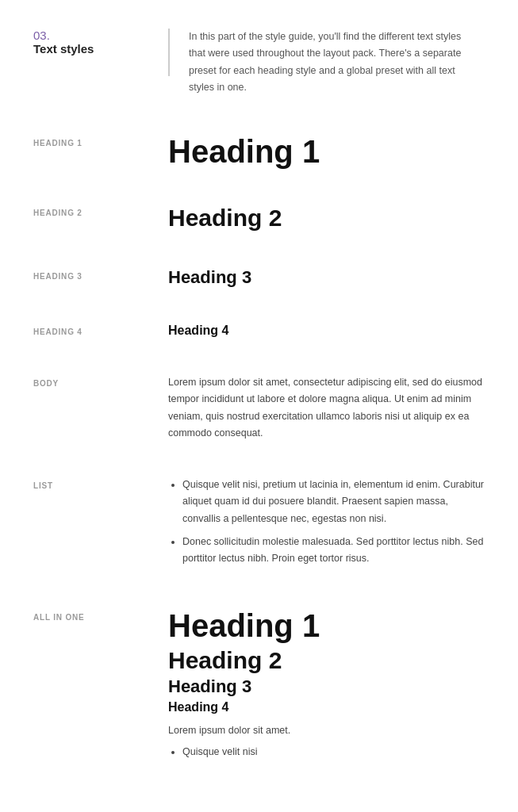 The image size is (518, 812). What do you see at coordinates (91, 35) in the screenshot?
I see `section-number: 03.` at bounding box center [91, 35].